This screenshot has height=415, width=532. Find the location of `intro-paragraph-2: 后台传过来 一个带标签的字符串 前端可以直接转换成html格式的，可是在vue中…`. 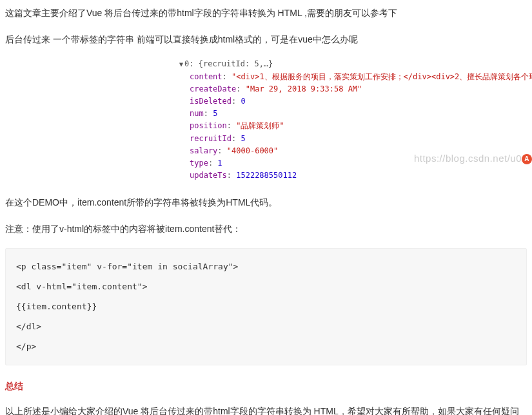

intro-paragraph-2: 后台传过来 一个带标签的字符串 前端可以直接转换成html格式的，可是在vue中… is located at coordinates (266, 40).